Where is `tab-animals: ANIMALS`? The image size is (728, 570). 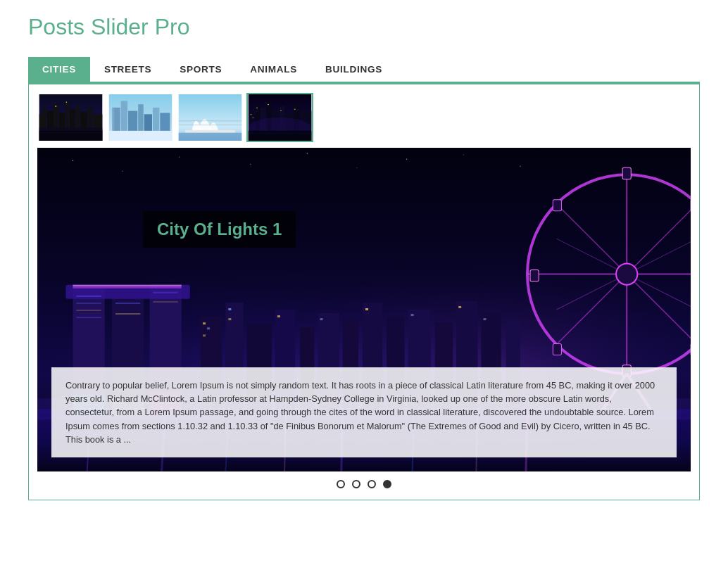 tab-animals: ANIMALS is located at coordinates (273, 69).